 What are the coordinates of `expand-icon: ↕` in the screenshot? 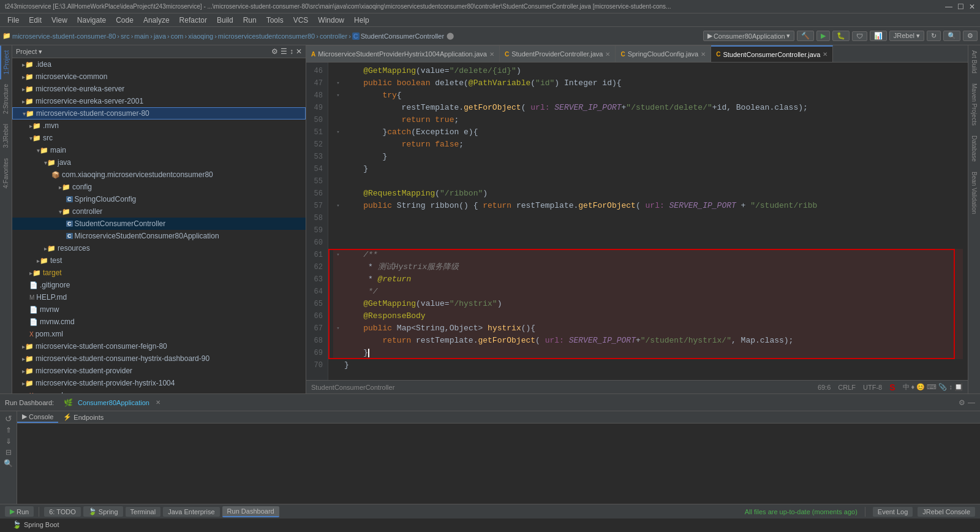 It's located at (292, 51).